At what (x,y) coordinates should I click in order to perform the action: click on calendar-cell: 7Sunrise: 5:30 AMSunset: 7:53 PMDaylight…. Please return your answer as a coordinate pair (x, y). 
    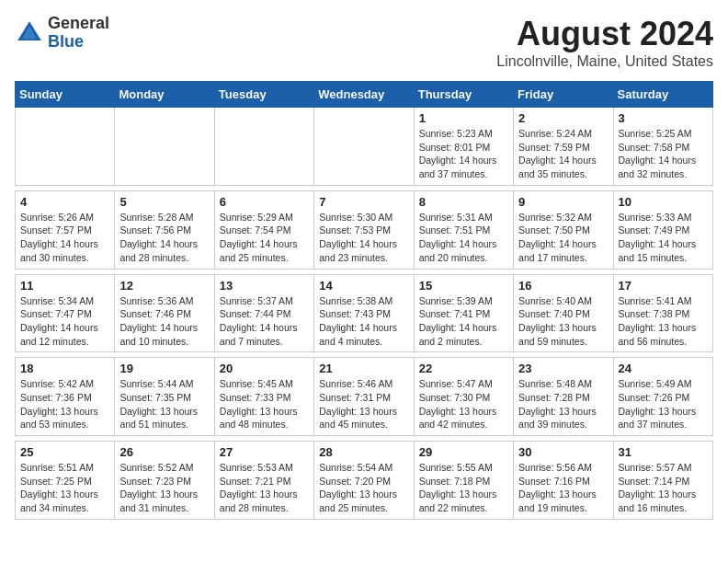
    Looking at the image, I should click on (364, 230).